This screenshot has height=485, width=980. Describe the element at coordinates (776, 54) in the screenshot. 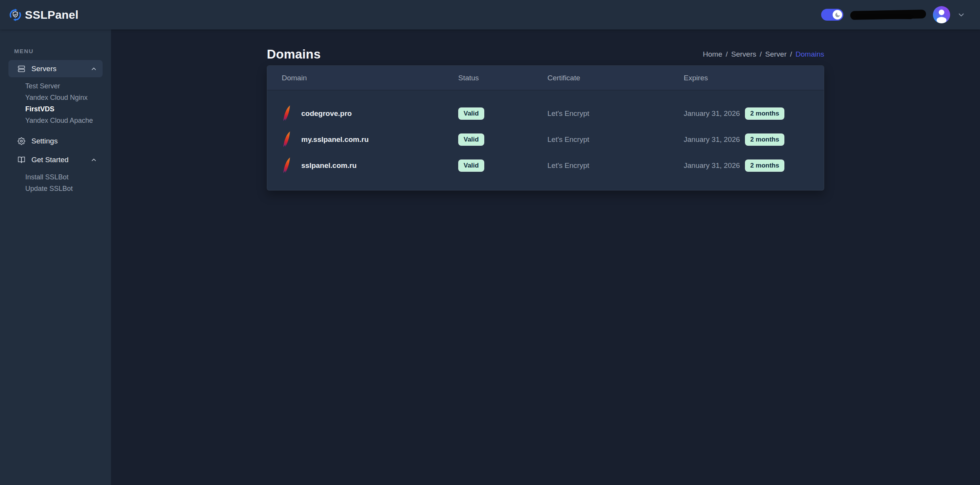

I see `breadcrumb-server: Server` at that location.